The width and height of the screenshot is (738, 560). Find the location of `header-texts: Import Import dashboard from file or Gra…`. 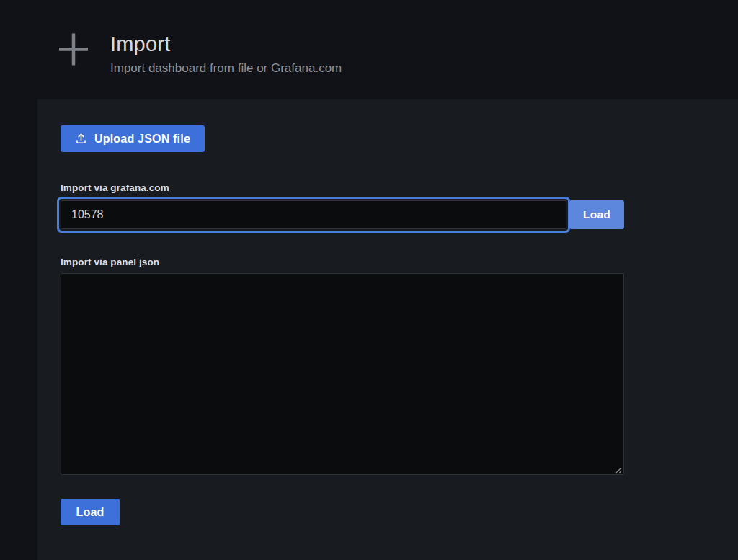

header-texts: Import Import dashboard from file or Gra… is located at coordinates (226, 54).